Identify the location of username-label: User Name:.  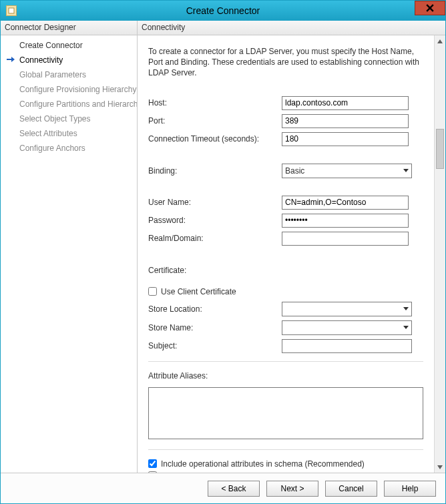
(215, 202).